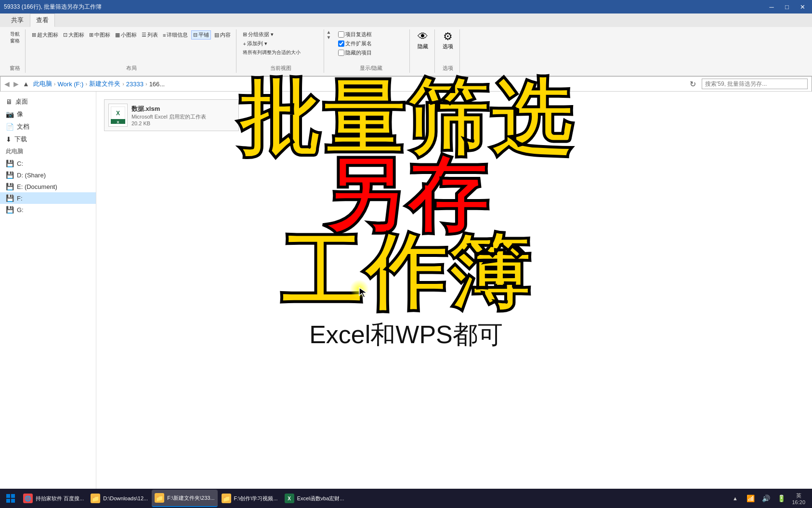 The width and height of the screenshot is (812, 508). Describe the element at coordinates (48, 139) in the screenshot. I see `sidebar-item-downloads: ⬇ 下载` at that location.